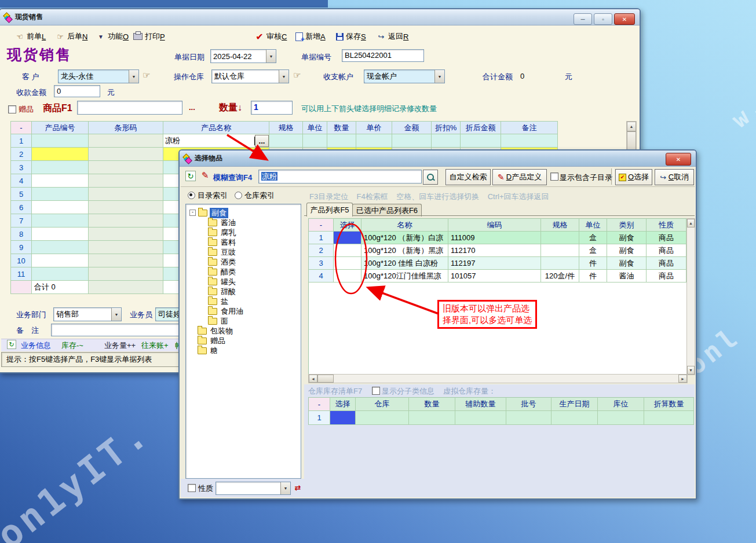 The height and width of the screenshot is (543, 756). I want to click on column-header: 生产日期, so click(575, 404).